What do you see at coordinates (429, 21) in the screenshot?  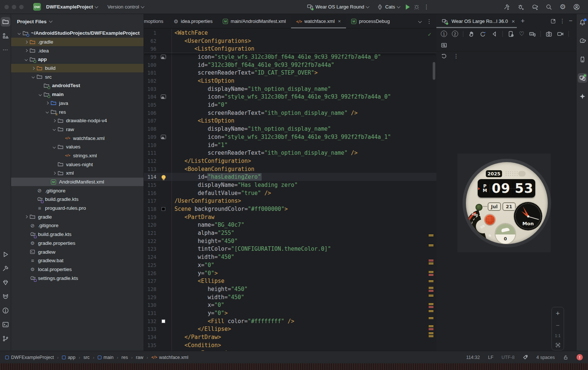 I see `tab-options-icon: ⋮` at bounding box center [429, 21].